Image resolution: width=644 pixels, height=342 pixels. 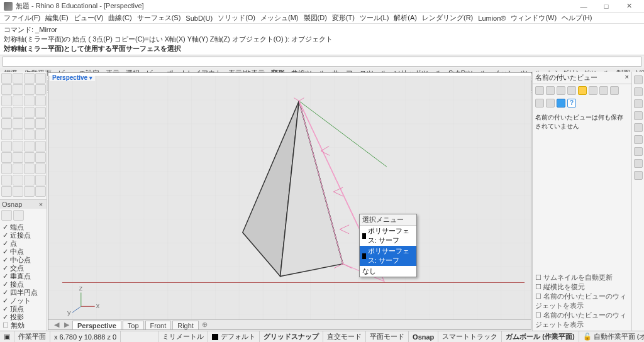 What do you see at coordinates (22, 18) in the screenshot?
I see `menu-item: ファイル(F)` at bounding box center [22, 18].